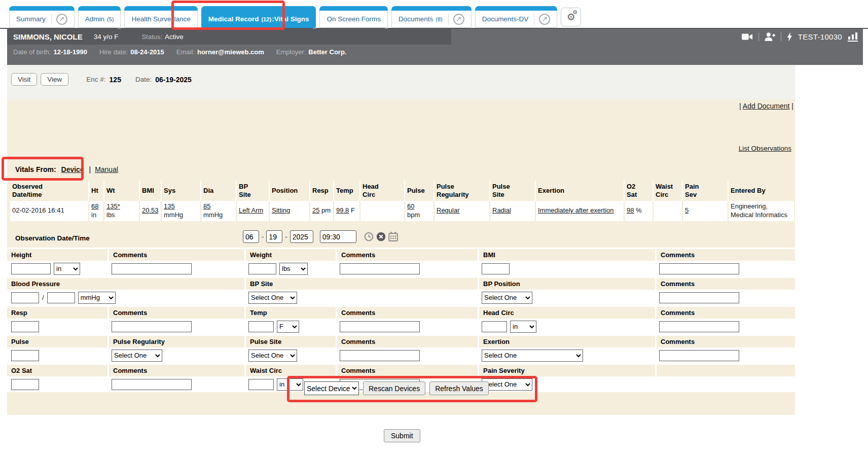  What do you see at coordinates (161, 17) in the screenshot?
I see `tab-health-surveillance: Health Surveillance` at bounding box center [161, 17].